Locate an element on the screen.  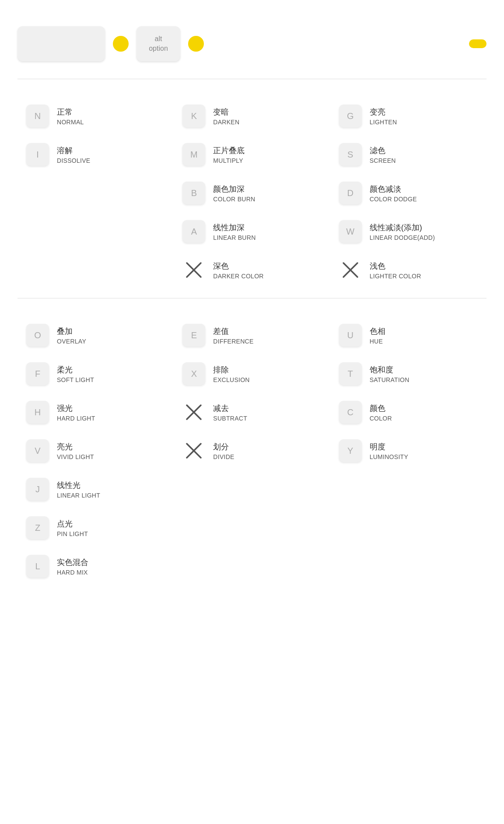
key-icon: G is located at coordinates (350, 116).